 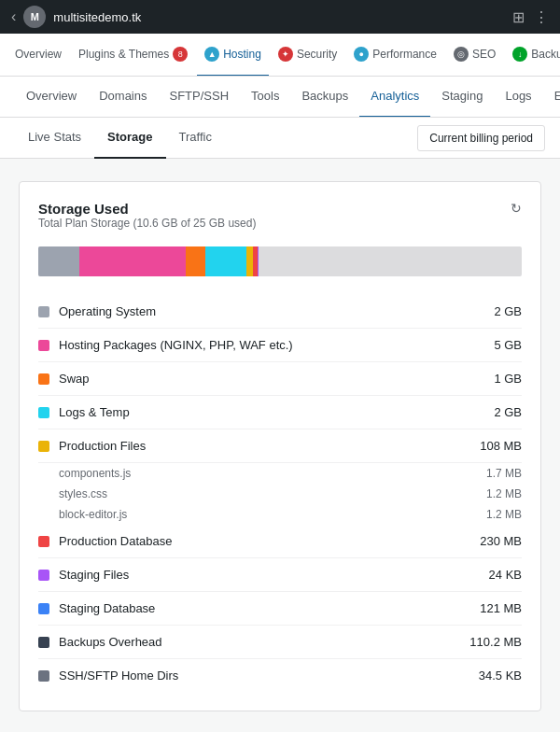 I want to click on nav-item-overview: Overview, so click(x=38, y=55).